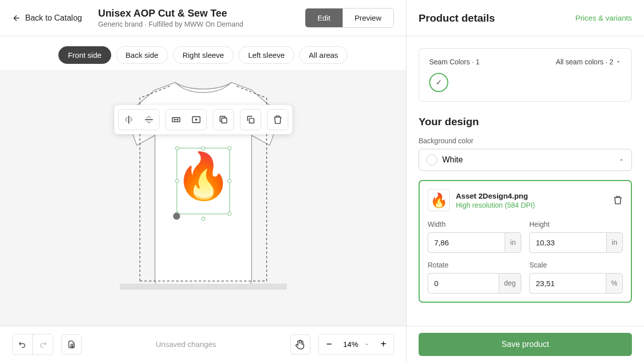 Image resolution: width=644 pixels, height=362 pixels. What do you see at coordinates (196, 120) in the screenshot?
I see `fit-all-button` at bounding box center [196, 120].